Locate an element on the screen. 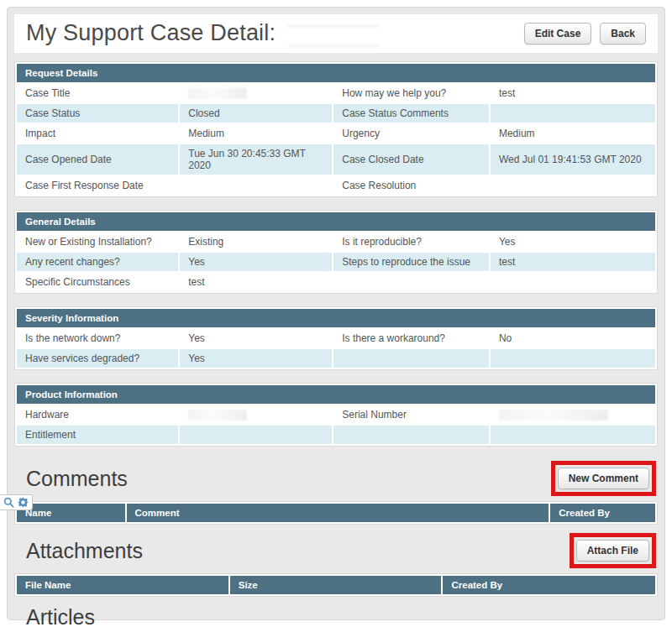 The height and width of the screenshot is (627, 672). column-header-size: Size is located at coordinates (336, 585).